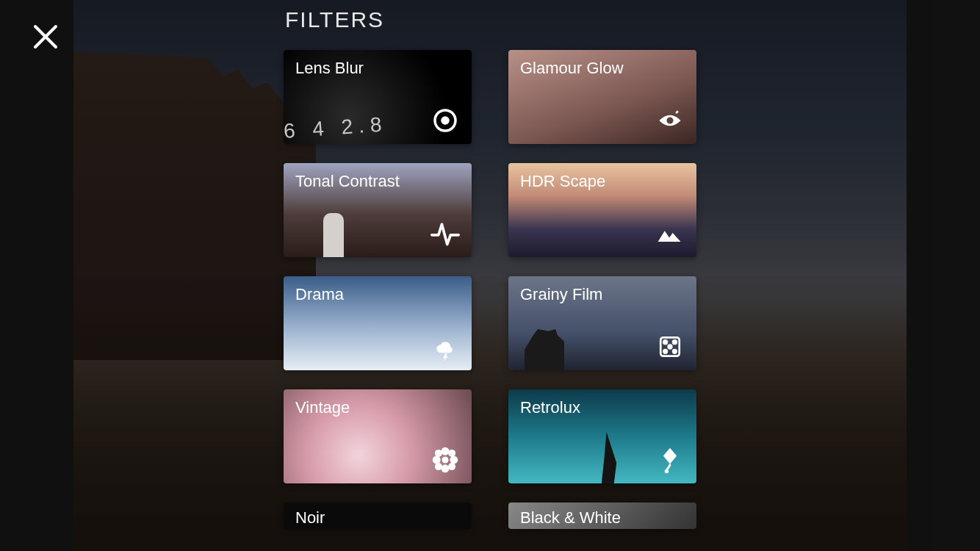 This screenshot has height=551, width=980. What do you see at coordinates (670, 460) in the screenshot?
I see `kite-icon` at bounding box center [670, 460].